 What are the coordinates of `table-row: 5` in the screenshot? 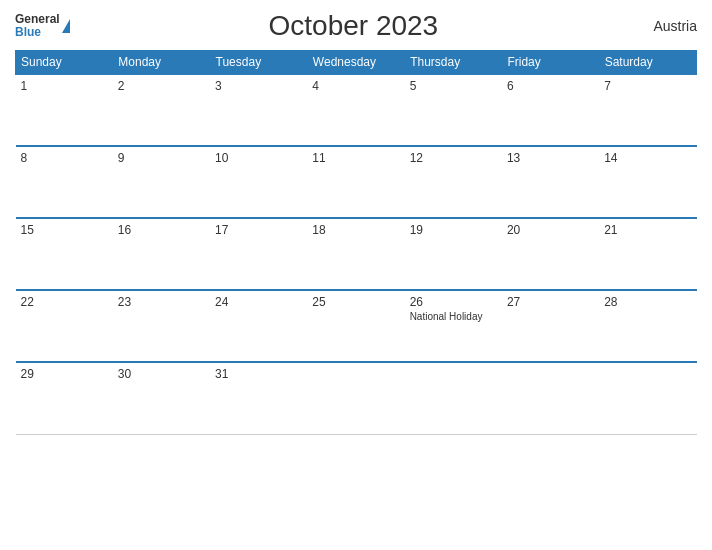 It's located at (454, 110).